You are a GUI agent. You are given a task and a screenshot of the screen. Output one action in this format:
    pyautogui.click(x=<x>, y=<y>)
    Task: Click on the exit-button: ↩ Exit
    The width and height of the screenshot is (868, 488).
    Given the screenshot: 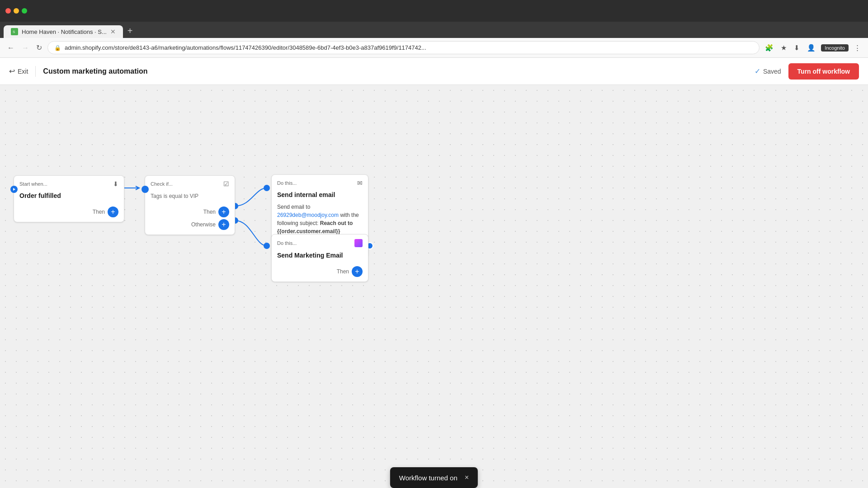 What is the action you would take?
    pyautogui.click(x=19, y=71)
    